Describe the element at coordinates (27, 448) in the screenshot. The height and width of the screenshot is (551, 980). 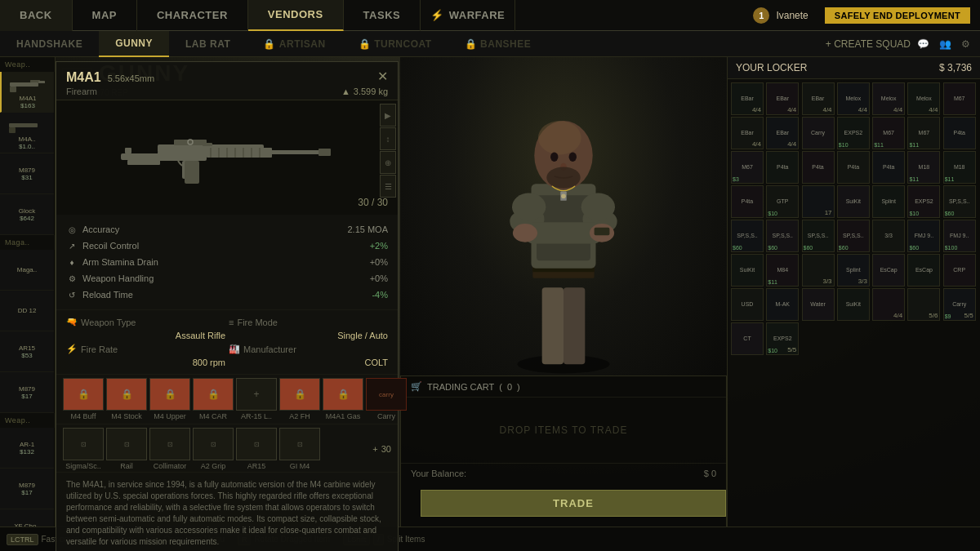
I see `vendor-item-8: AR-1 $132` at that location.